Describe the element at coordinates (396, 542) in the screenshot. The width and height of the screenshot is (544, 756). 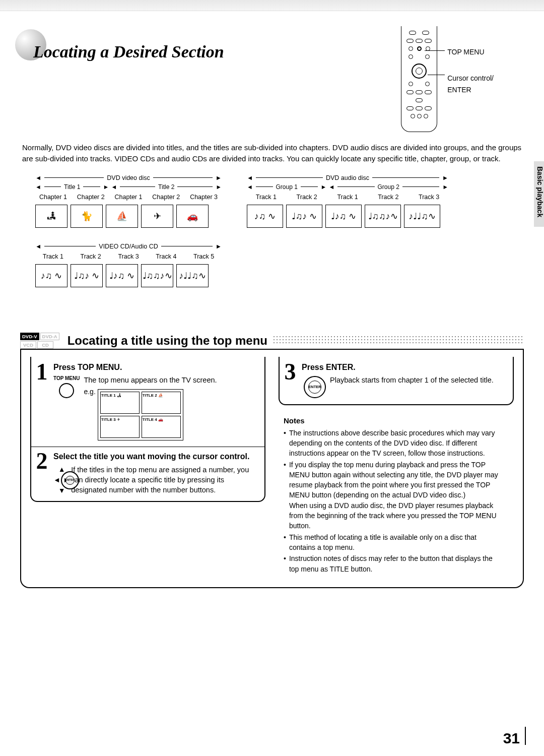
I see `note-item: This method of locating a title is avail…` at that location.